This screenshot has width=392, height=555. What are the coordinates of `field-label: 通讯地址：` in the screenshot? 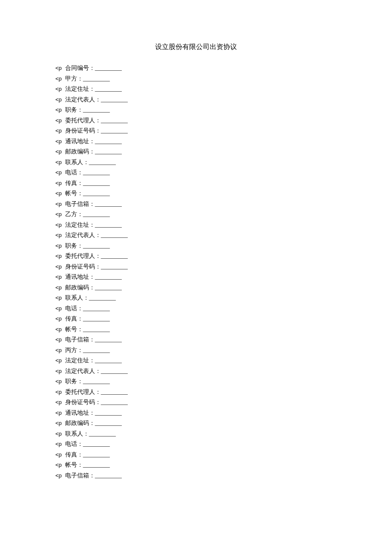 It's located at (80, 413).